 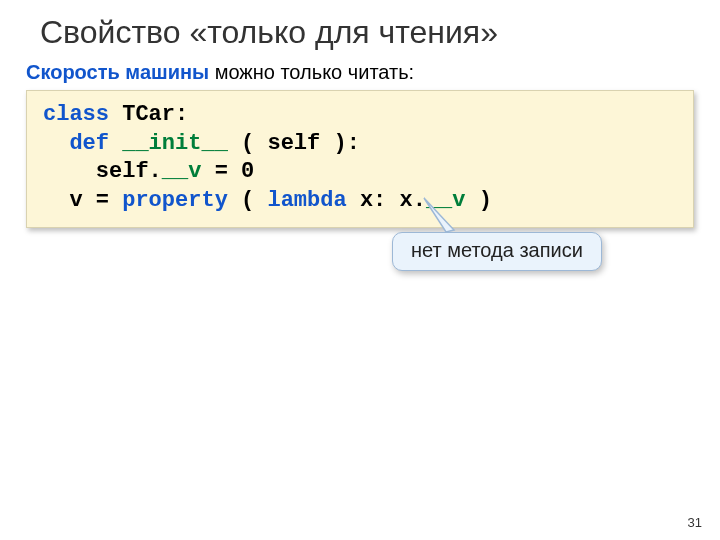 What do you see at coordinates (182, 114) in the screenshot?
I see `code-text: :` at bounding box center [182, 114].